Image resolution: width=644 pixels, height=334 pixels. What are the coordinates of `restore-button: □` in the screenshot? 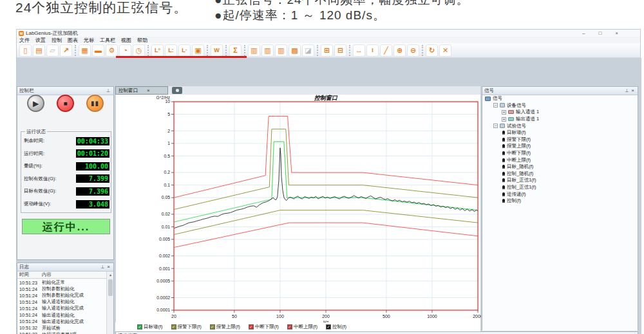 It's located at (600, 33).